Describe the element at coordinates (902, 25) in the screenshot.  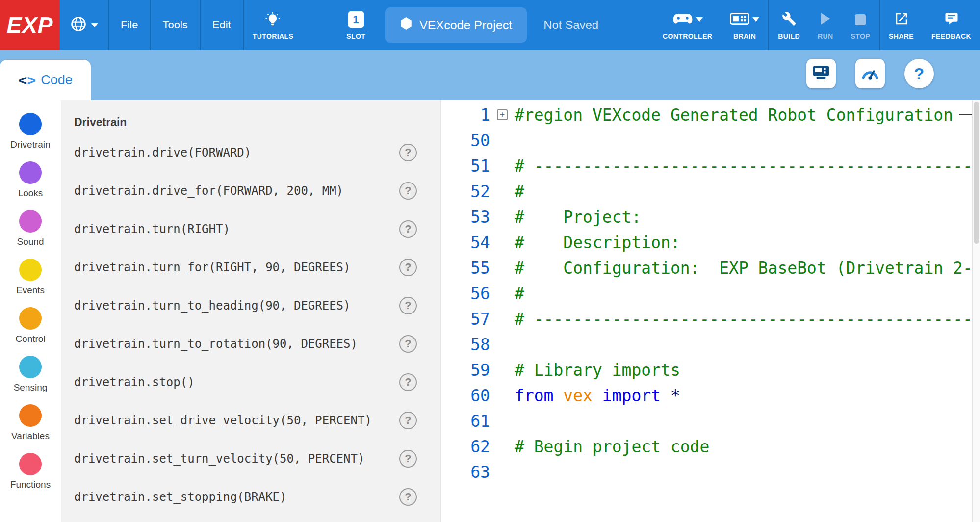
I see `share-button: SHARE` at that location.